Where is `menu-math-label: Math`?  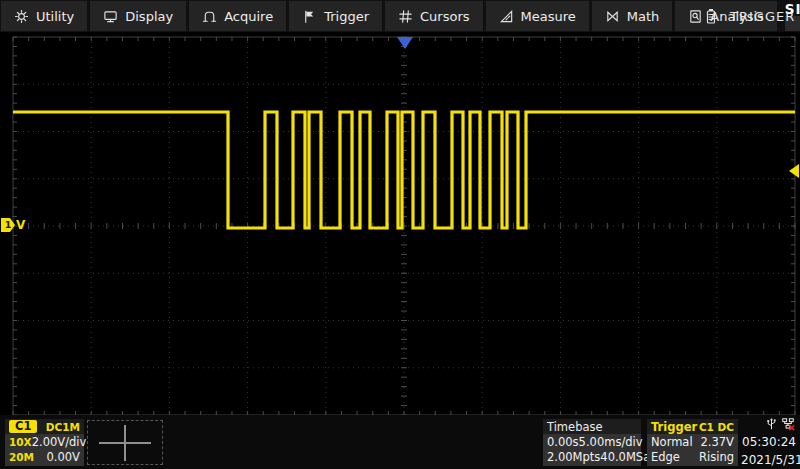 menu-math-label: Math is located at coordinates (644, 16).